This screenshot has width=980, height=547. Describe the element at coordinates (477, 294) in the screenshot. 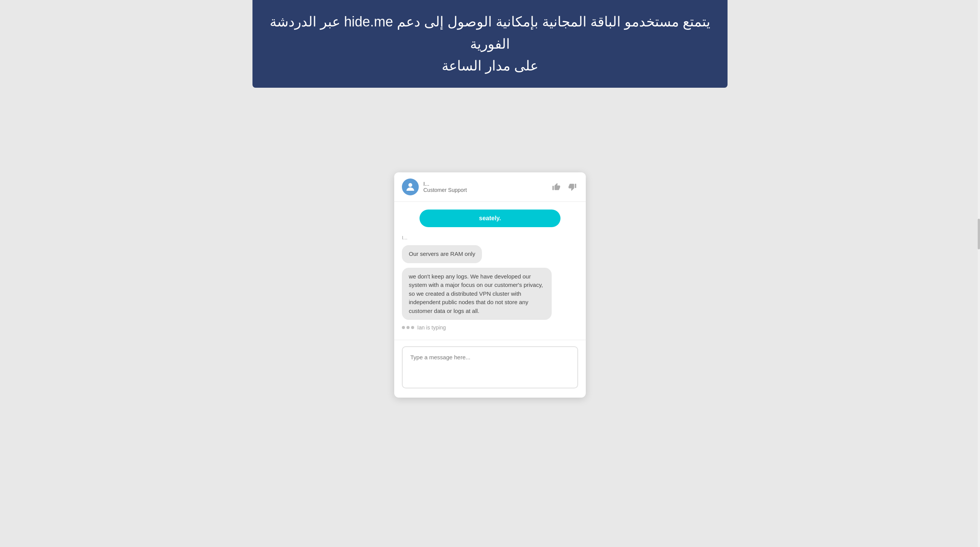

I see `message-bubble-2: we don't keep any logs. We have develope…` at that location.